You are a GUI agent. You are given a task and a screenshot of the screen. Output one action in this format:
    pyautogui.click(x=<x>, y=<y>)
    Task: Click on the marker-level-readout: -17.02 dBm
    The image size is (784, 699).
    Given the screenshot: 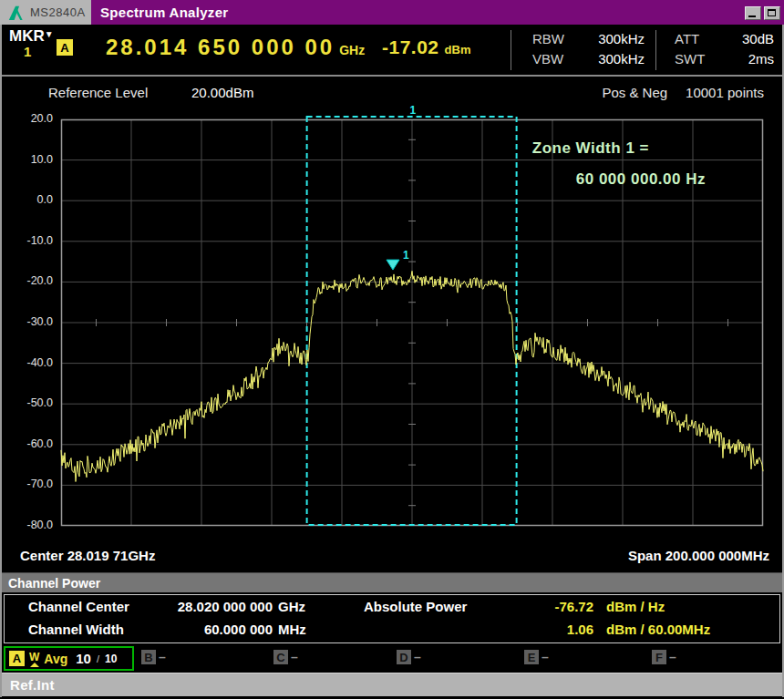 What is the action you would take?
    pyautogui.click(x=427, y=47)
    